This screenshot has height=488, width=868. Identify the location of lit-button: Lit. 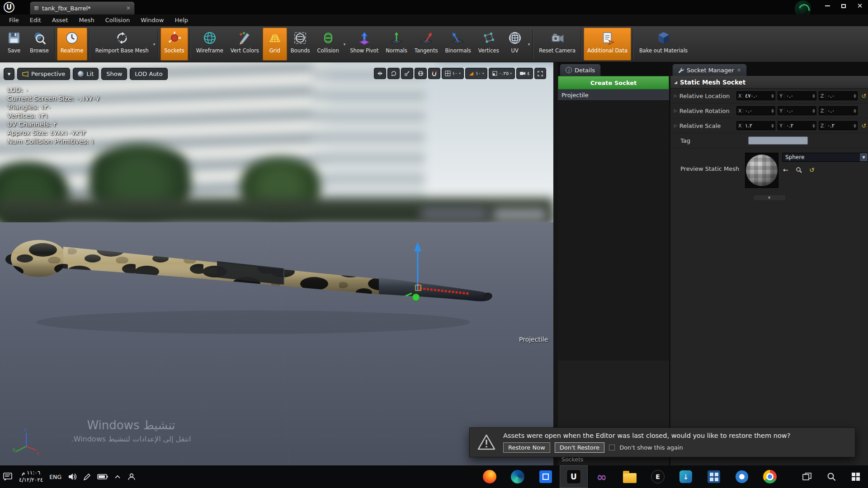
(86, 74).